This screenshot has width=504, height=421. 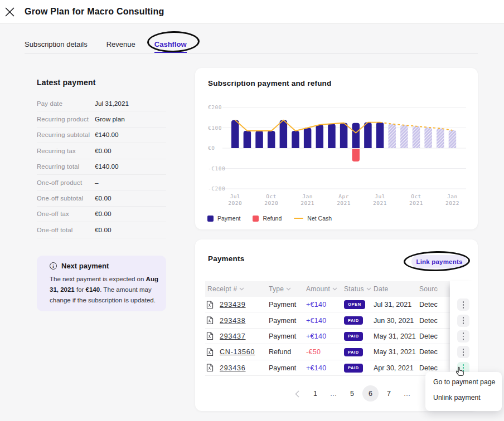 What do you see at coordinates (243, 336) in the screenshot?
I see `receipt-link: 293437` at bounding box center [243, 336].